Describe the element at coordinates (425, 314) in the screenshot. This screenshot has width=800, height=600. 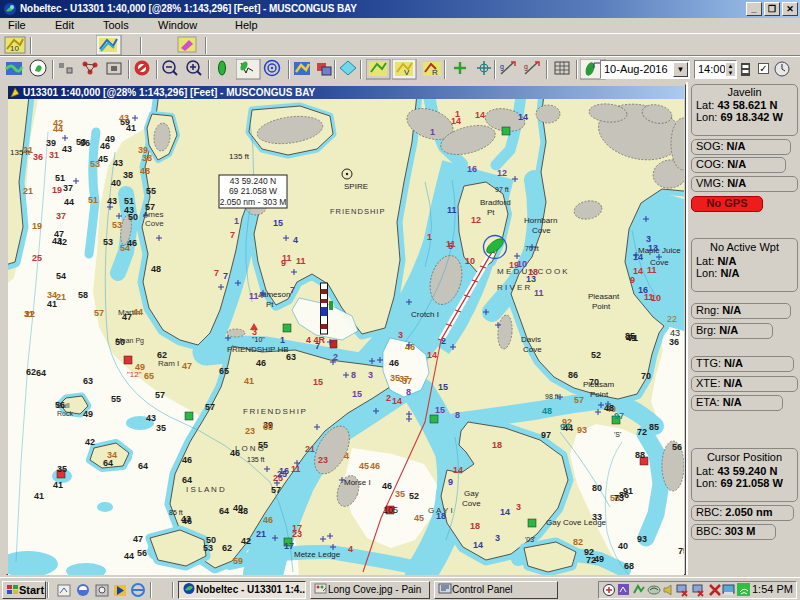
I see `svg-text: Crotch I` at that location.